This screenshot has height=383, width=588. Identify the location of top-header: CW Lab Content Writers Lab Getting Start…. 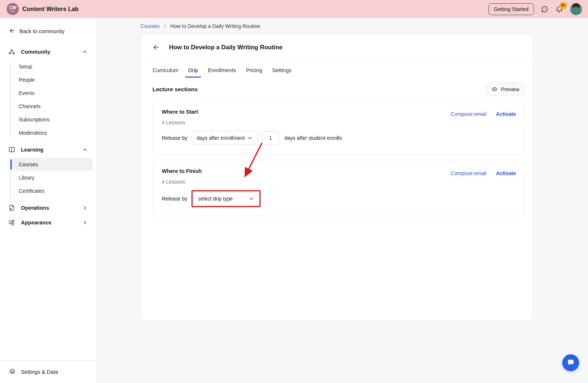
(294, 9).